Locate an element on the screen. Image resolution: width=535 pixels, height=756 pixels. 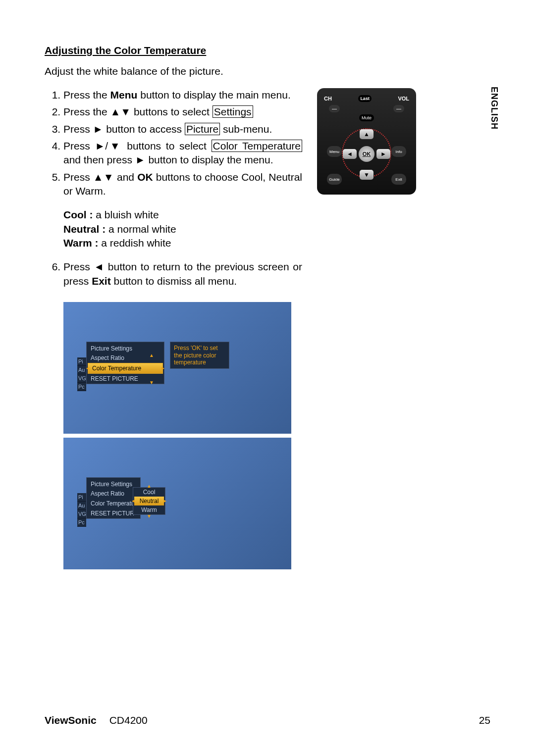
osd-screen-2: Pi Au VG Pc Picture Settings Aspect Rati… is located at coordinates (177, 504).